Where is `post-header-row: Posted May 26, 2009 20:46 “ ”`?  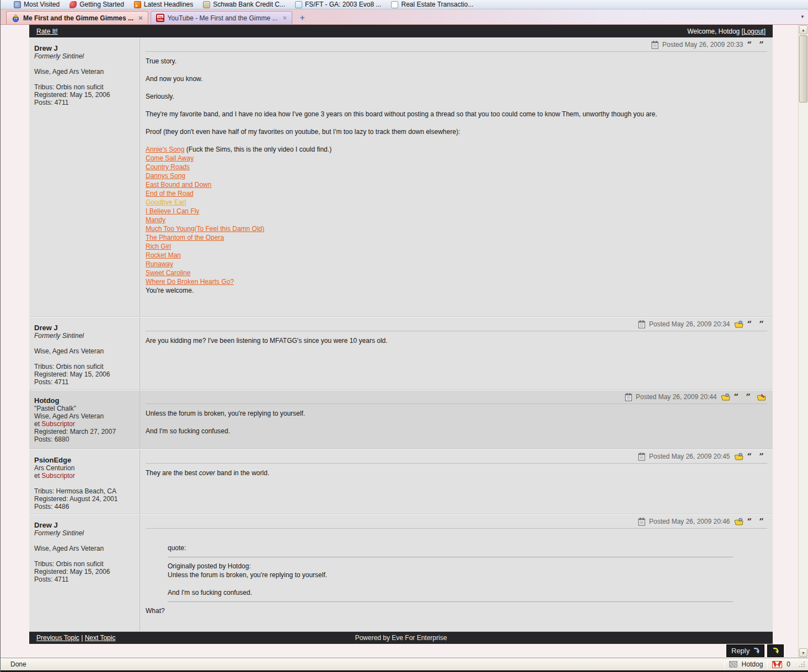
post-header-row: Posted May 26, 2009 20:46 “ ” is located at coordinates (457, 522).